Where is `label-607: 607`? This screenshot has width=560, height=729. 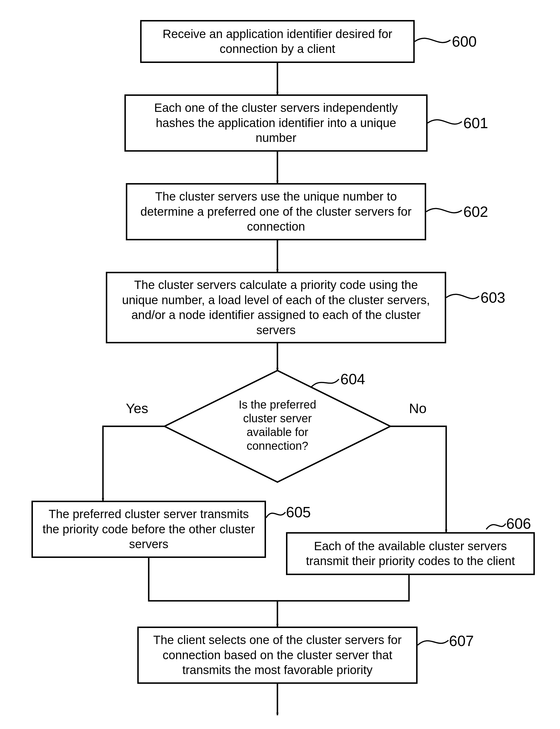 label-607: 607 is located at coordinates (461, 641).